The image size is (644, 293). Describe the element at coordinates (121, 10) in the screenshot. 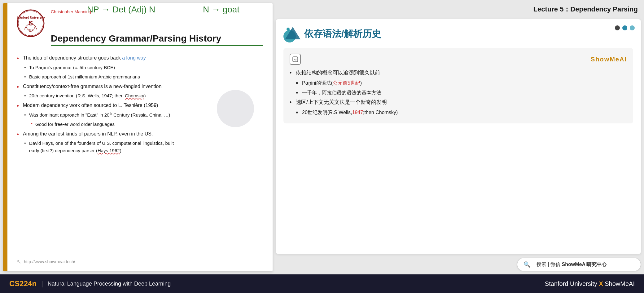

I see `formula-left: NP → Det (Adj) N` at that location.